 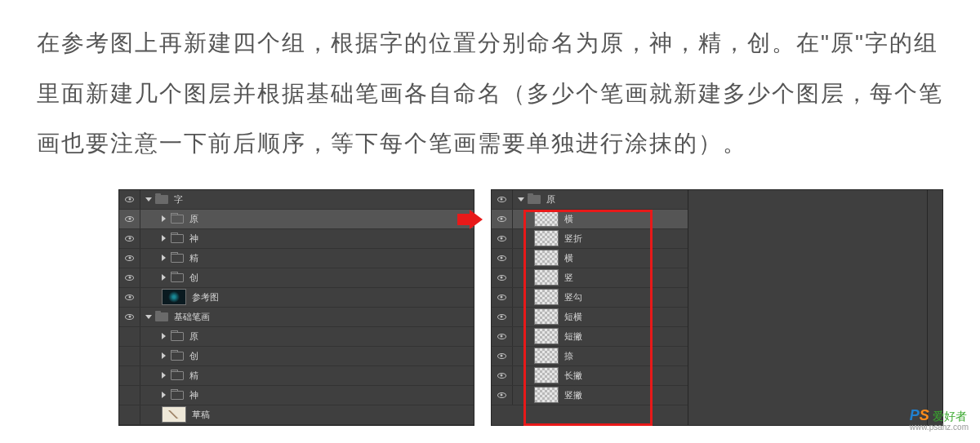 I want to click on watermark: PS 爱好者 www.psahz.com, so click(x=939, y=419).